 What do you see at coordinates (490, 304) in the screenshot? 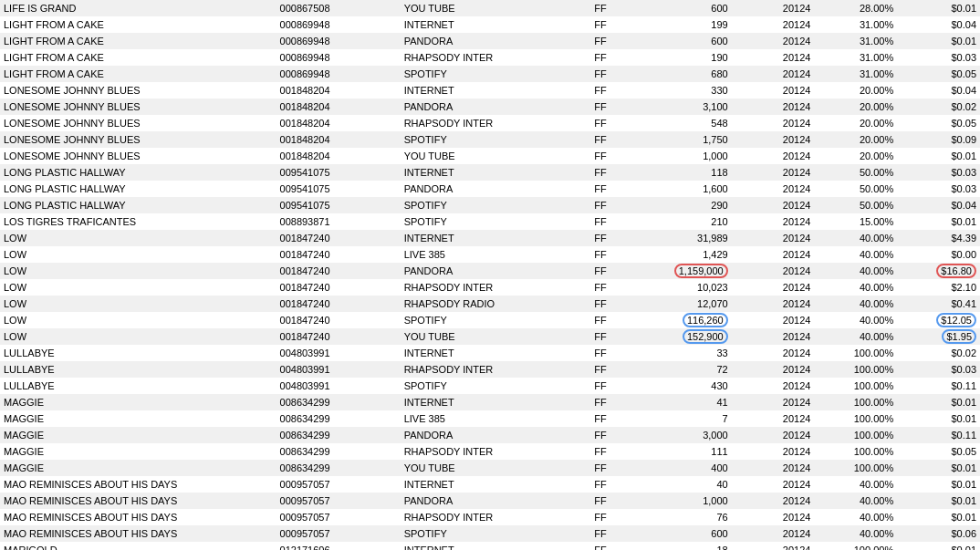
I see `table-row: LOW001847240RHAPSODY RADIOFF12,070201244…` at bounding box center [490, 304].